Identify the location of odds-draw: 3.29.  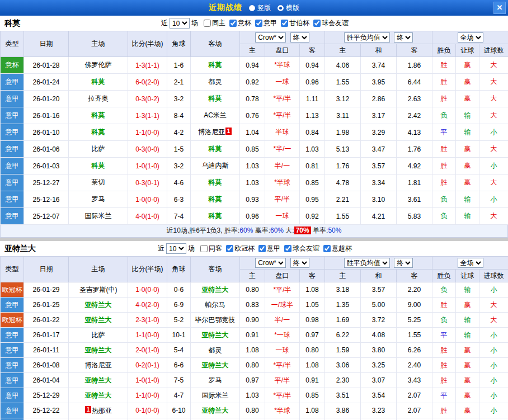
(379, 133).